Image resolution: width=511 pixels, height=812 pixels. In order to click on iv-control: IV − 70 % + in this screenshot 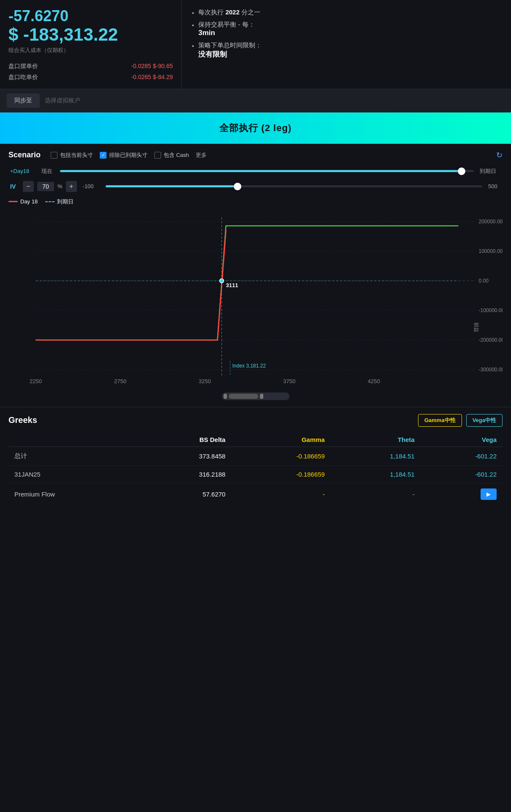, I will do `click(44, 187)`.